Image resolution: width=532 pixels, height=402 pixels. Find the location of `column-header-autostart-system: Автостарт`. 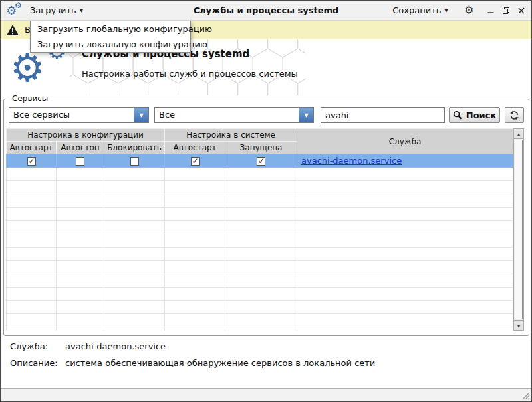

column-header-autostart-system: Автостарт is located at coordinates (196, 148).